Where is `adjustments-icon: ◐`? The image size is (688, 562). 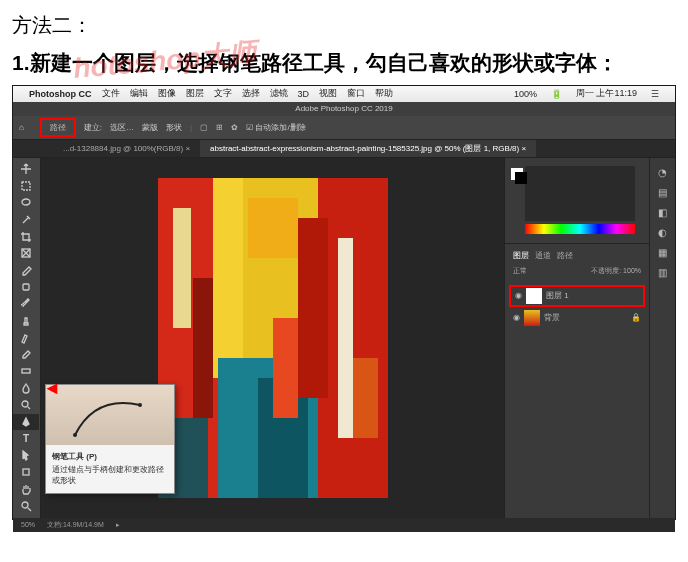
adjustments-icon: ◐ is located at coordinates (663, 233).